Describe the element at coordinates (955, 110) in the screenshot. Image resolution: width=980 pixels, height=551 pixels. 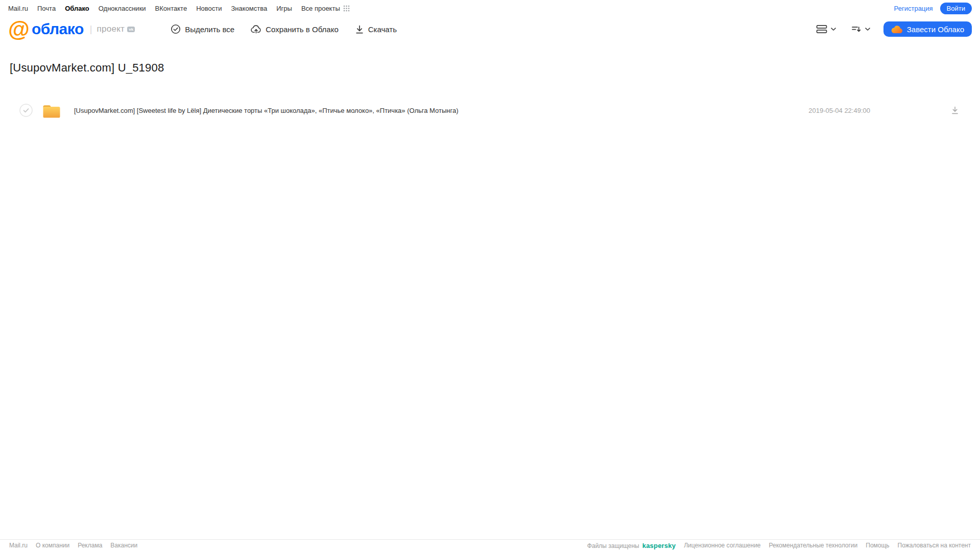
I see `row-download-icon` at that location.